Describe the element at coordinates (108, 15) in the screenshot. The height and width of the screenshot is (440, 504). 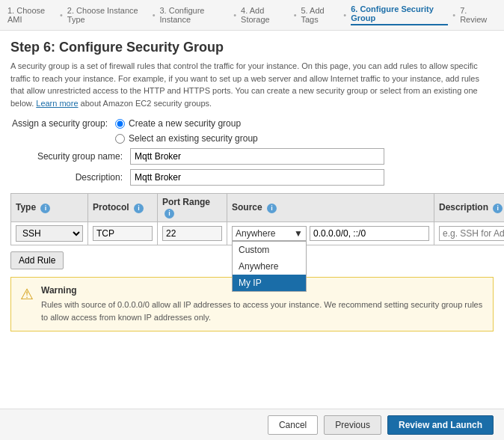
I see `nav-step-2: 2. Choose Instance Type` at that location.